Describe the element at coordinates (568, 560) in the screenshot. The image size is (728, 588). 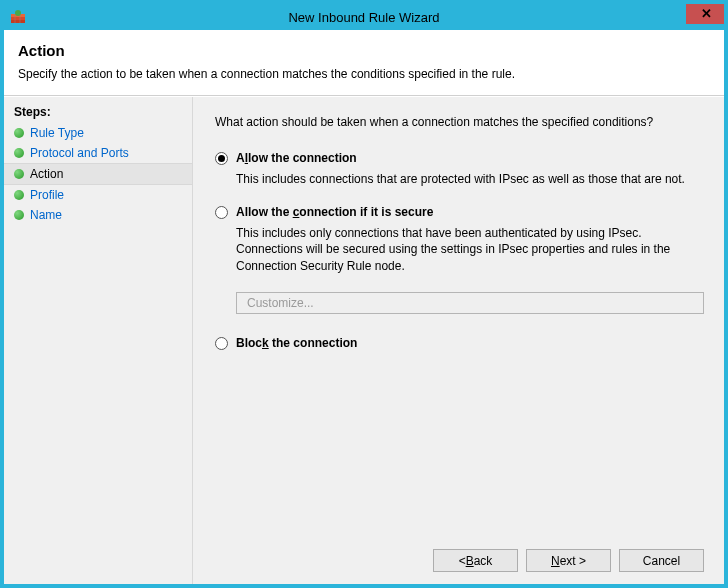
I see `next-button: Next >` at that location.